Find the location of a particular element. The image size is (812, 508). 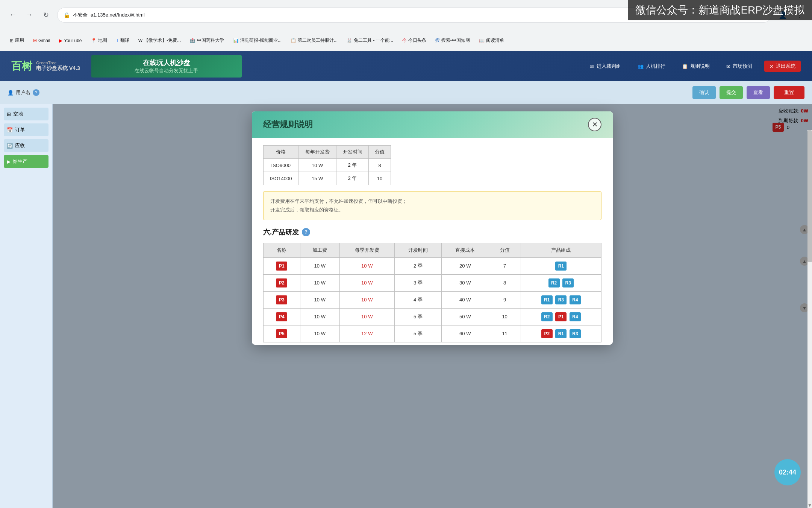

cert-row-0: ISO9000 10 W 2 年 8 is located at coordinates (327, 166).